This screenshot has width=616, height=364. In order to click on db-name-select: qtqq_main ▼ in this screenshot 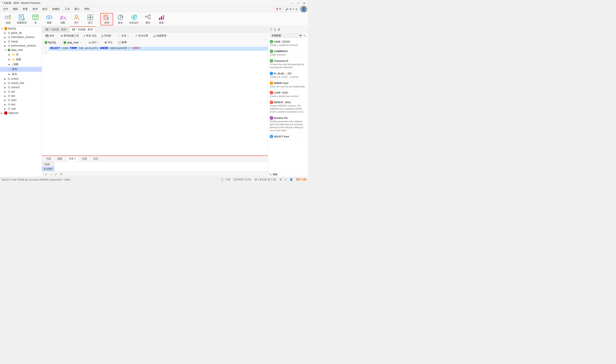, I will do `click(73, 43)`.